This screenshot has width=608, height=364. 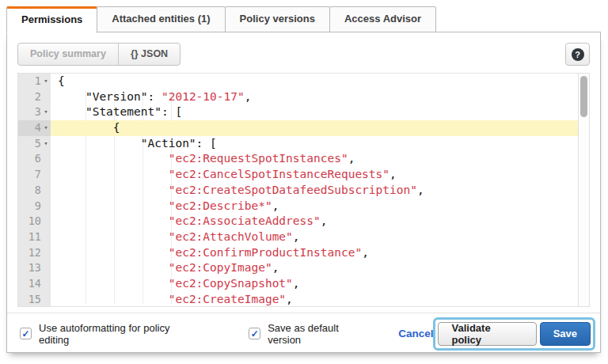 What do you see at coordinates (35, 268) in the screenshot?
I see `gutter-line-number: 13` at bounding box center [35, 268].